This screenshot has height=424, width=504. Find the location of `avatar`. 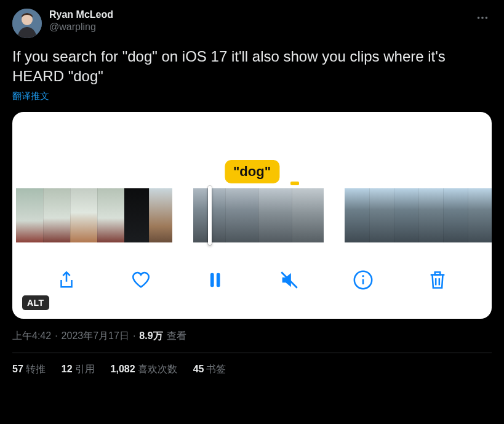

avatar is located at coordinates (27, 23).